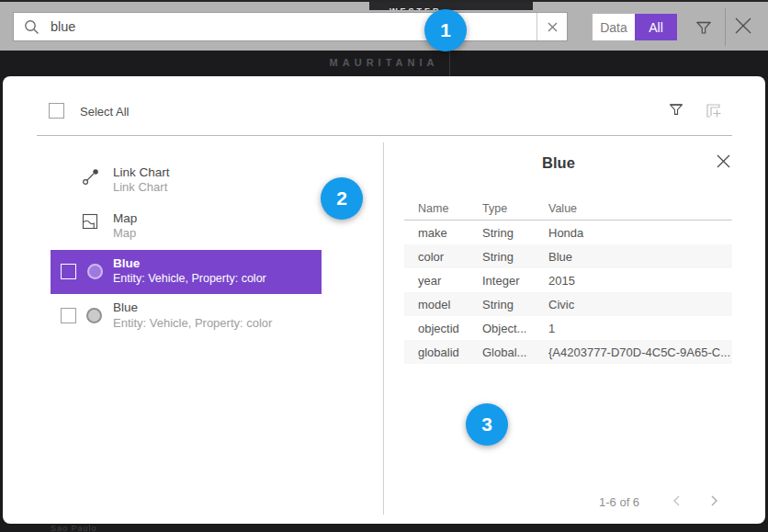 This screenshot has width=768, height=532. I want to click on table-row: model String Civic, so click(568, 304).